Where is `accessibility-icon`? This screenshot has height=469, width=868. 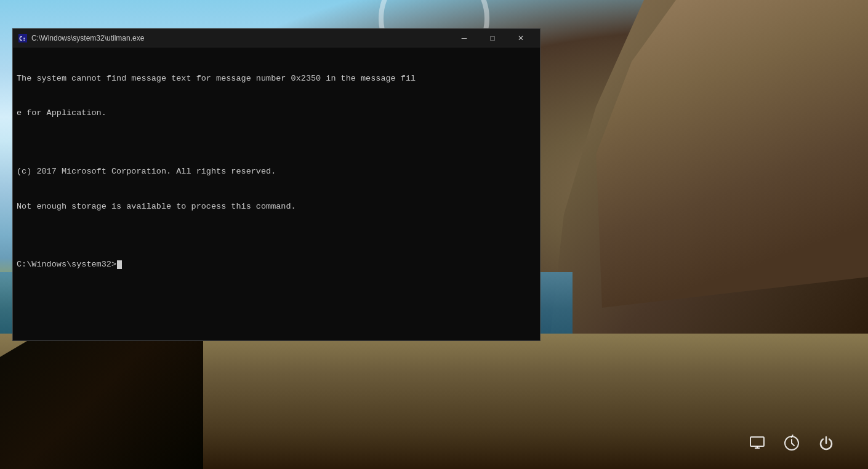
accessibility-icon is located at coordinates (792, 443).